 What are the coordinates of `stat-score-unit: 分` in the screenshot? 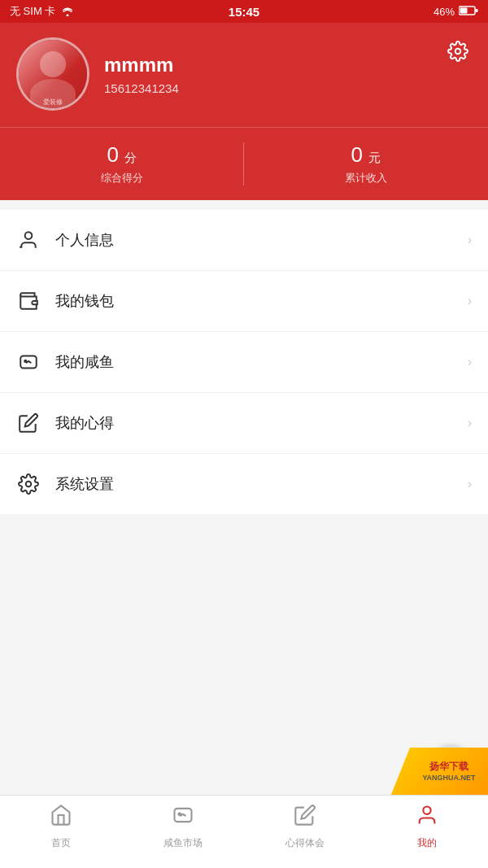 It's located at (130, 158).